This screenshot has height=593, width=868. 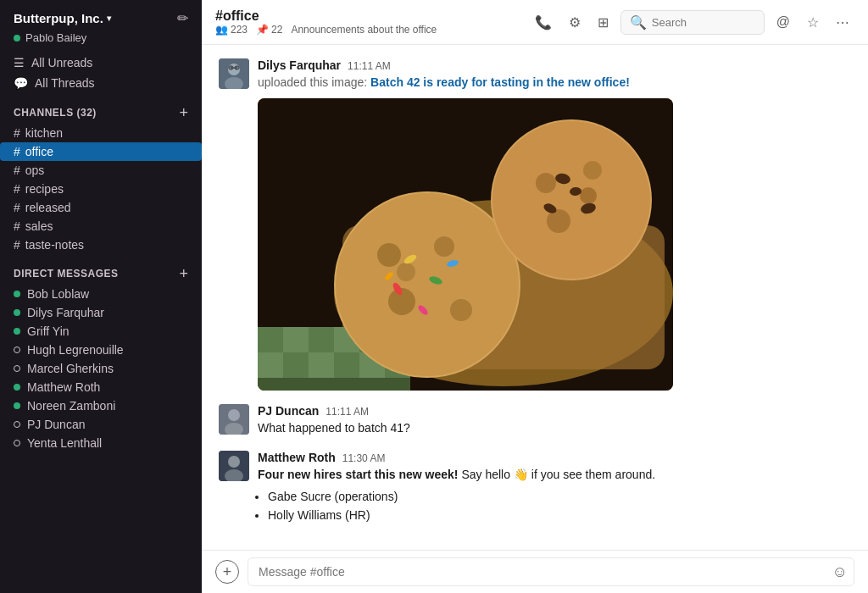 I want to click on more-options-btn: ⋯, so click(x=843, y=22).